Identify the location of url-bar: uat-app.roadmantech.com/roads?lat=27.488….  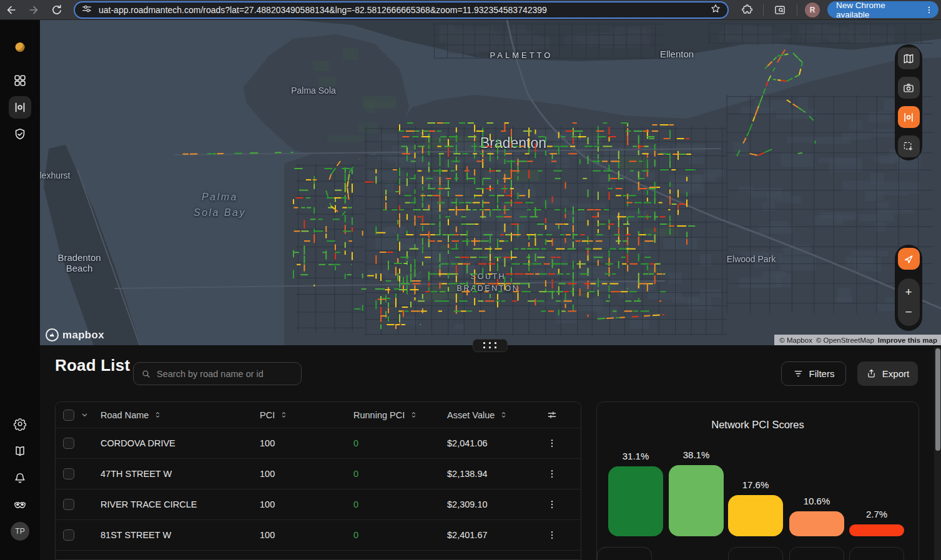
(401, 10).